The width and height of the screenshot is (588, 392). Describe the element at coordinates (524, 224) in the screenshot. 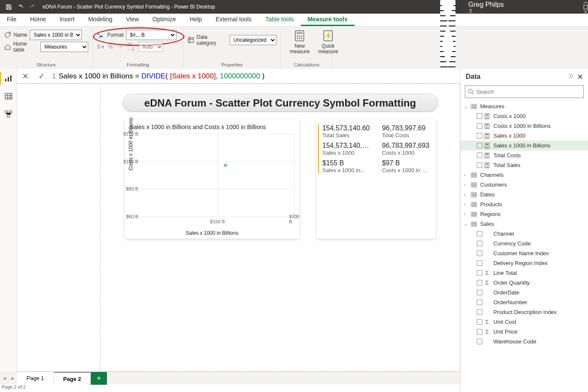

I see `table-sales: ⌄Sales` at that location.